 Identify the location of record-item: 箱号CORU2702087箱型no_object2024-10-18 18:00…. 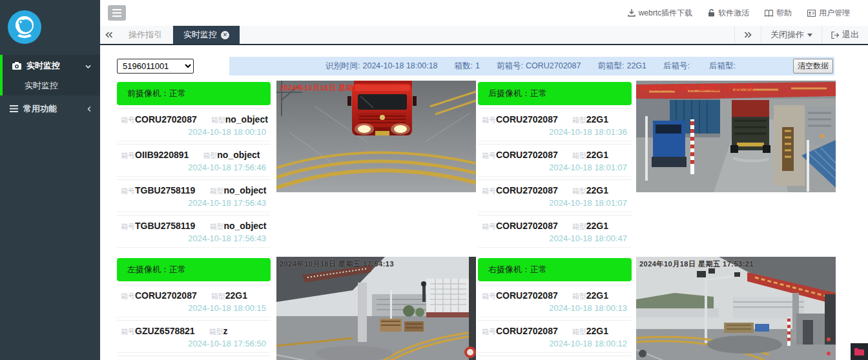
(194, 125).